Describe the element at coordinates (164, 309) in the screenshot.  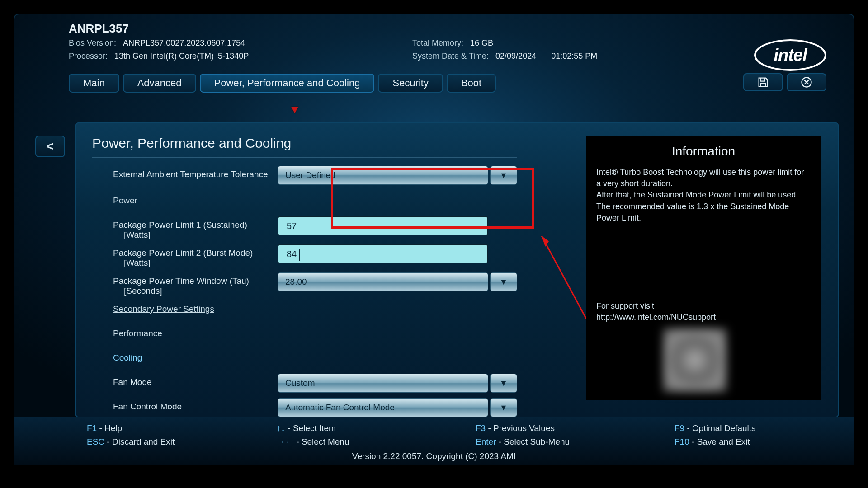
I see `secondary-power-link: Secondary Power Settings` at that location.